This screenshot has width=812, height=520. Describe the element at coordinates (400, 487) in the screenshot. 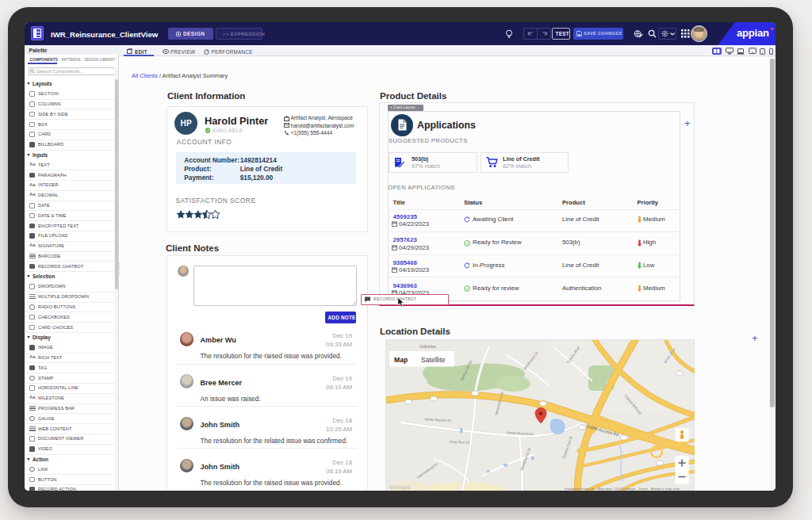

I see `svg-text: Google` at that location.